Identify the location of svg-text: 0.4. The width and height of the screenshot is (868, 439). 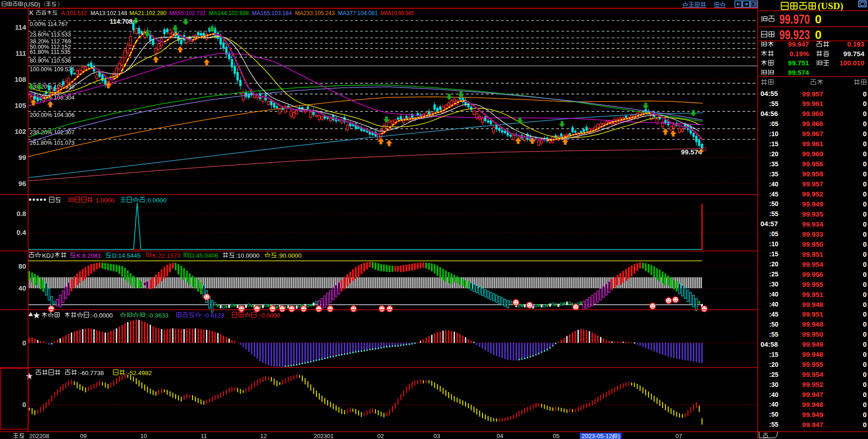
(21, 232).